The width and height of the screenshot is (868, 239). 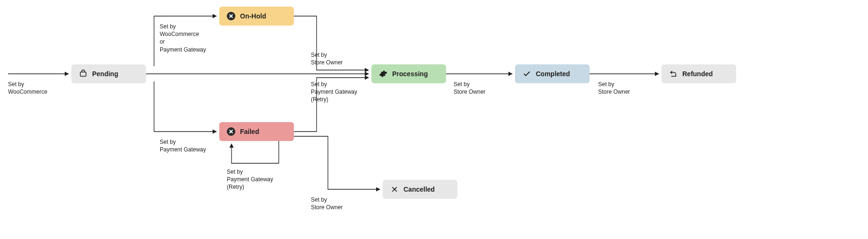 I want to click on status-label: On-Hold, so click(x=253, y=16).